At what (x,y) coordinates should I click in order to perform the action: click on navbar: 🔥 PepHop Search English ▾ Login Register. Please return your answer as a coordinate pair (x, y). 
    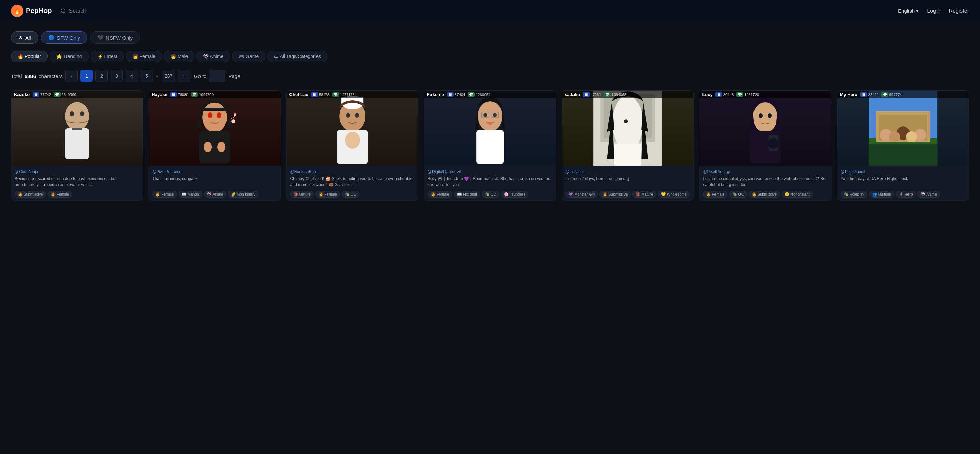
    Looking at the image, I should click on (490, 11).